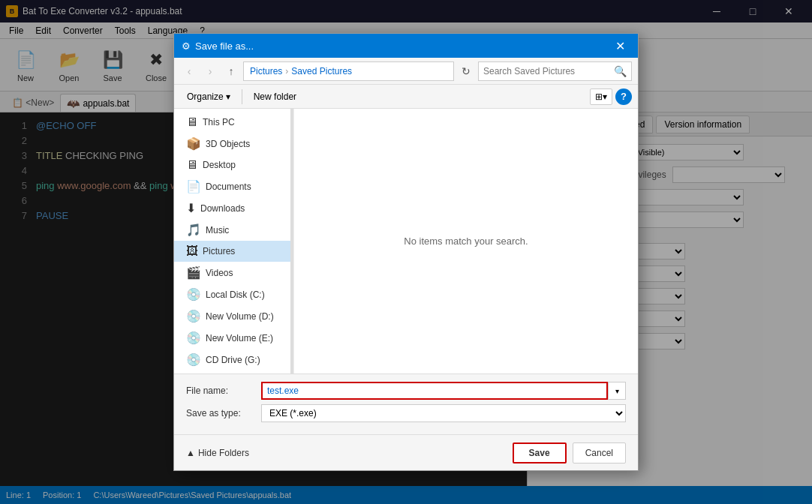 This screenshot has width=812, height=504. Describe the element at coordinates (210, 71) in the screenshot. I see `nav-forward-button: ›` at that location.